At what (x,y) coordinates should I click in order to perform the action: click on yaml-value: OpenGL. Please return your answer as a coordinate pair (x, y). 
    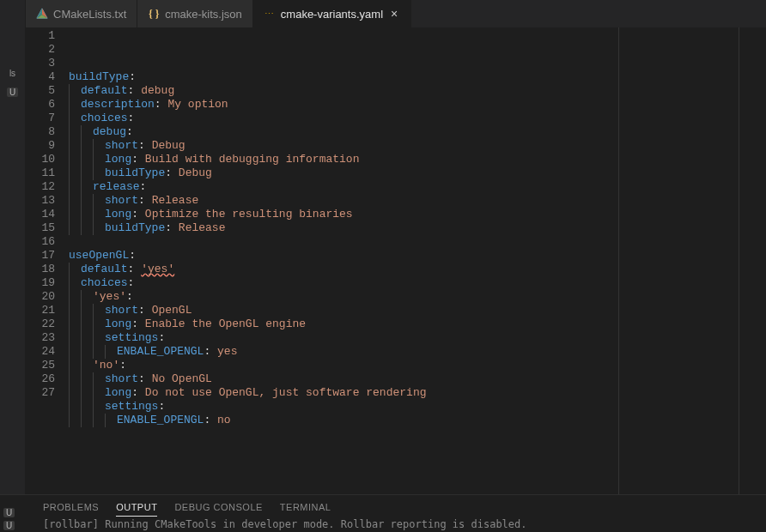
    Looking at the image, I should click on (172, 311).